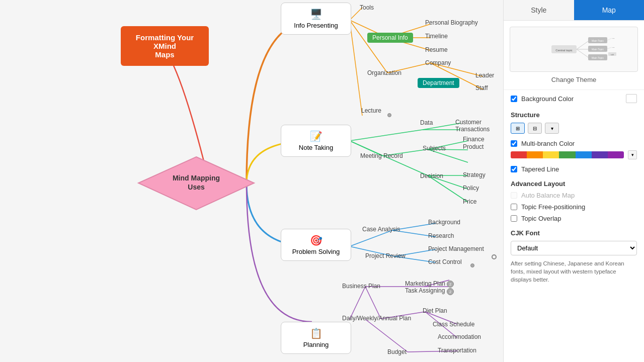 This screenshot has height=362, width=644. I want to click on case-analysis-label: Case Analysis, so click(381, 229).